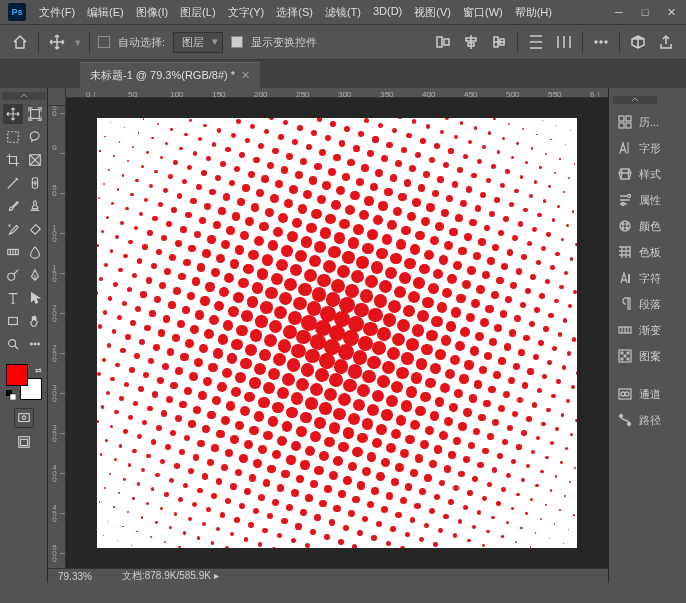 The width and height of the screenshot is (686, 603). What do you see at coordinates (648, 252) in the screenshot?
I see `panel-swatches: 色板` at bounding box center [648, 252].